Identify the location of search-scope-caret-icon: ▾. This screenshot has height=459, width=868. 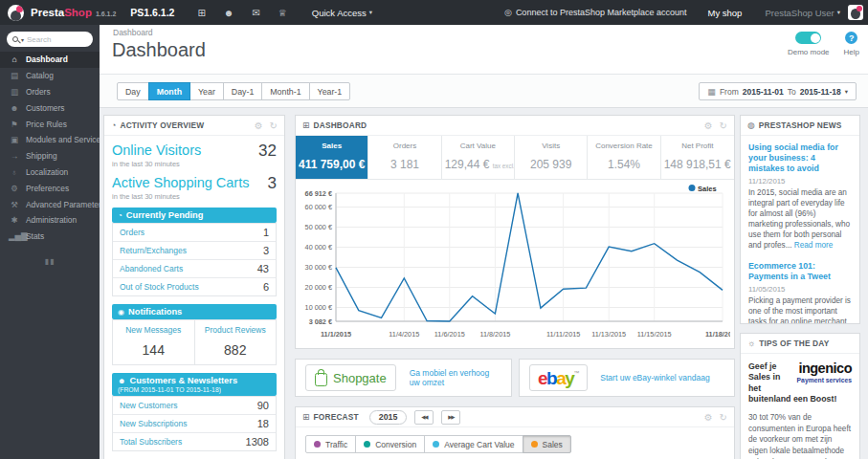
(23, 40).